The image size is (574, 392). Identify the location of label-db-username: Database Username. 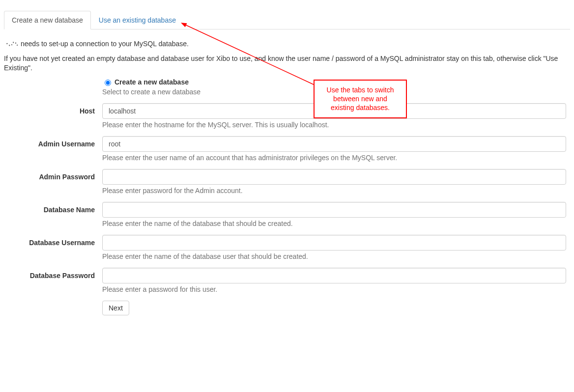
(53, 248).